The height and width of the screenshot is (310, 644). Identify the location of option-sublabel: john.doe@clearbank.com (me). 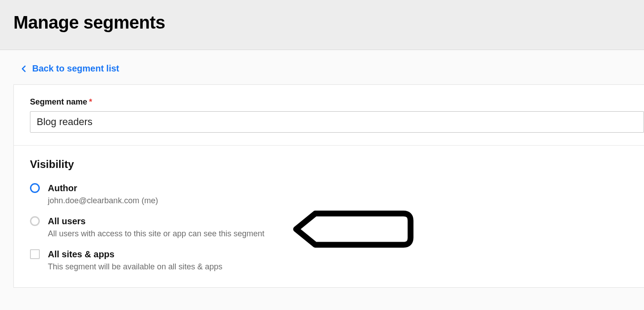
(103, 201).